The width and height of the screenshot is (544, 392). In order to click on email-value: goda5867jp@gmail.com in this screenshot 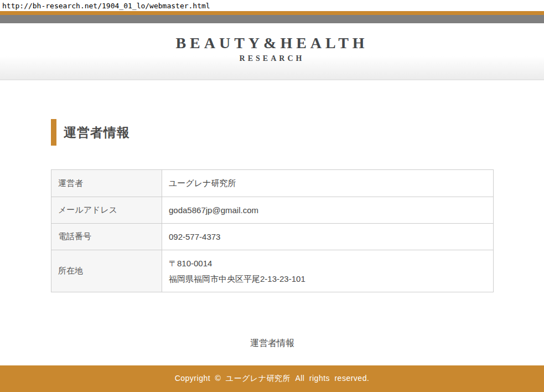, I will do `click(328, 210)`.